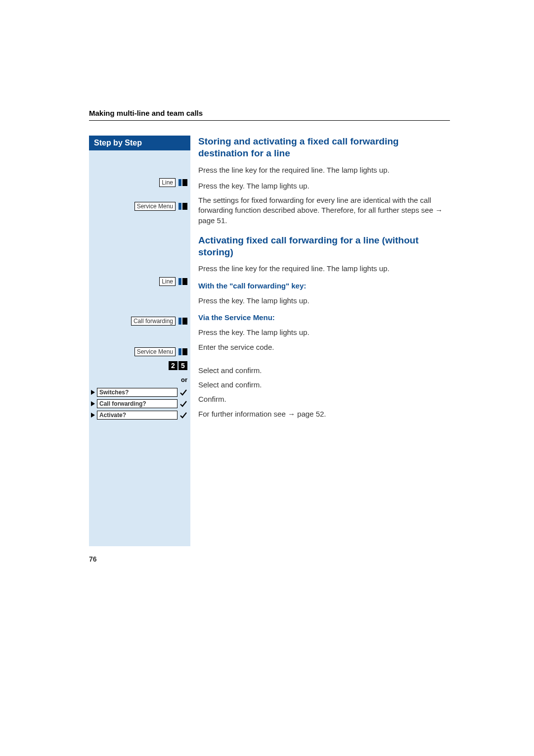 This screenshot has height=756, width=534. I want to click on menu-call-forwarding-row: Call forwarding?, so click(138, 404).